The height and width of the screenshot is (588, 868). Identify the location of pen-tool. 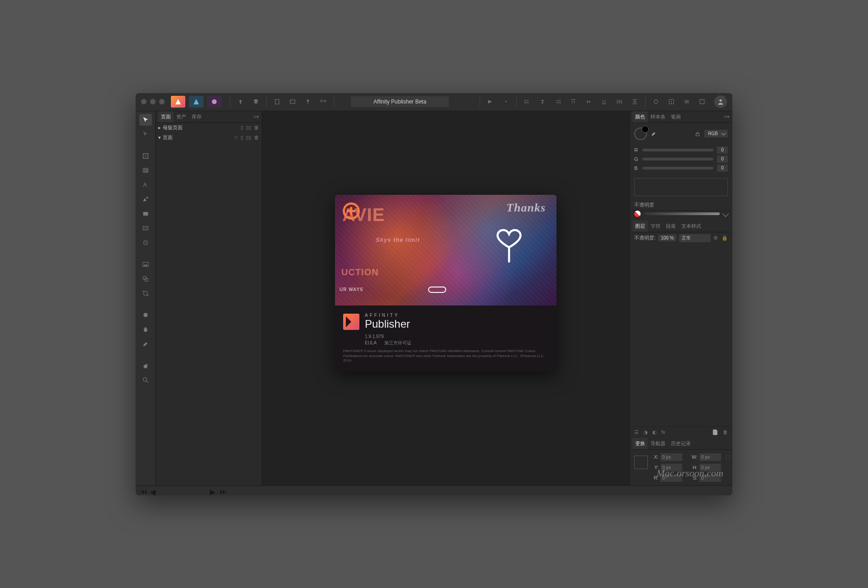
(146, 199).